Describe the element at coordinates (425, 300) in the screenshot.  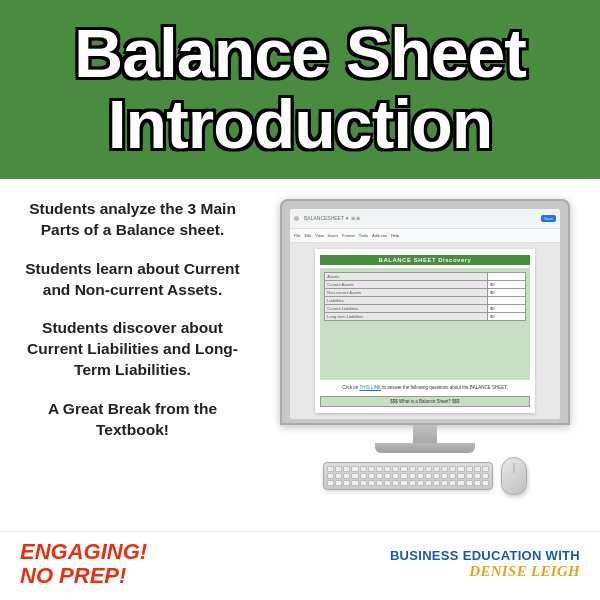
I see `table-row: Liabilities` at that location.